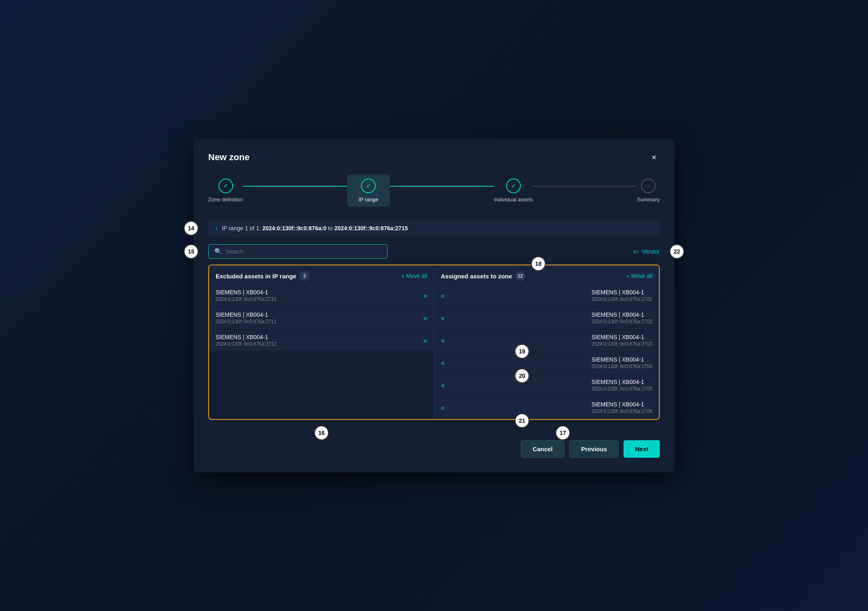 The image size is (868, 611). What do you see at coordinates (547, 318) in the screenshot?
I see `assigned-item-2: « SIEMENS | XB004-1 2024:0:130f::9c0:876…` at bounding box center [547, 318].